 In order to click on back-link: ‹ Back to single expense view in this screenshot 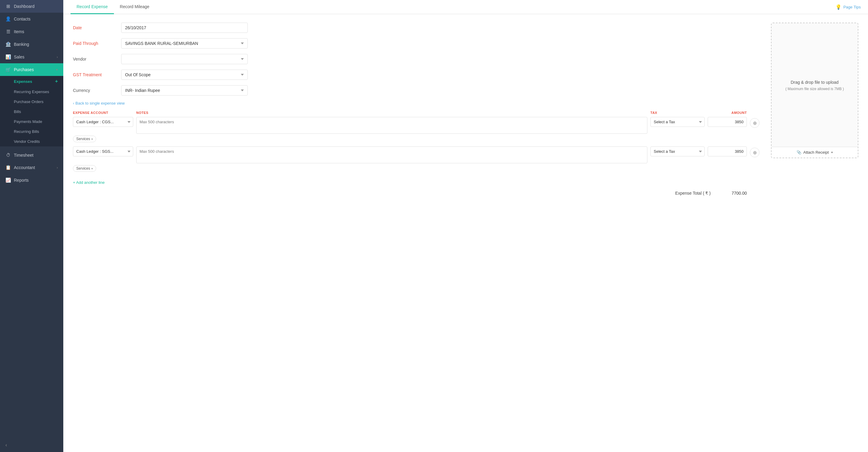, I will do `click(417, 103)`.